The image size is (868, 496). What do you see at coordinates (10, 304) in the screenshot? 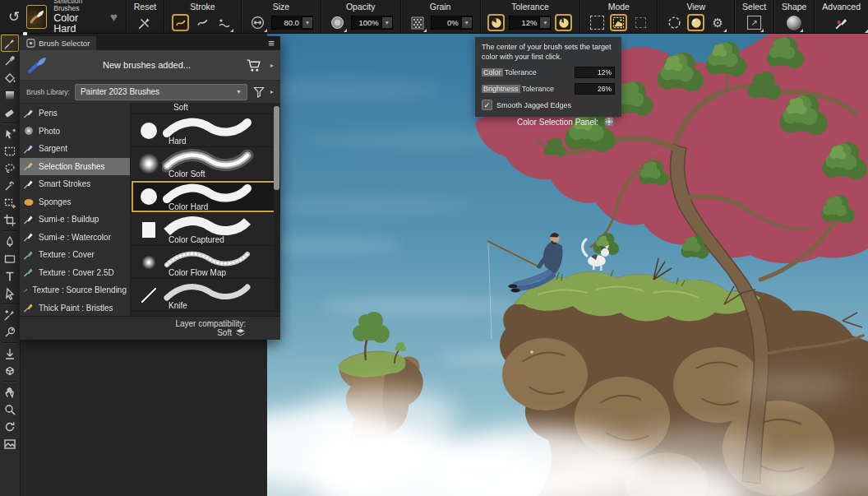
I see `toolbox-separator` at bounding box center [10, 304].